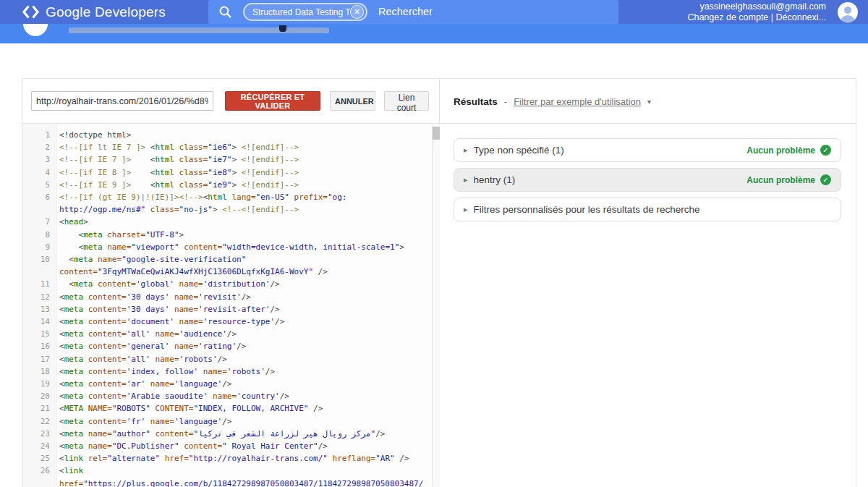 The image size is (868, 487). I want to click on cancel-button: ANNULER, so click(353, 101).